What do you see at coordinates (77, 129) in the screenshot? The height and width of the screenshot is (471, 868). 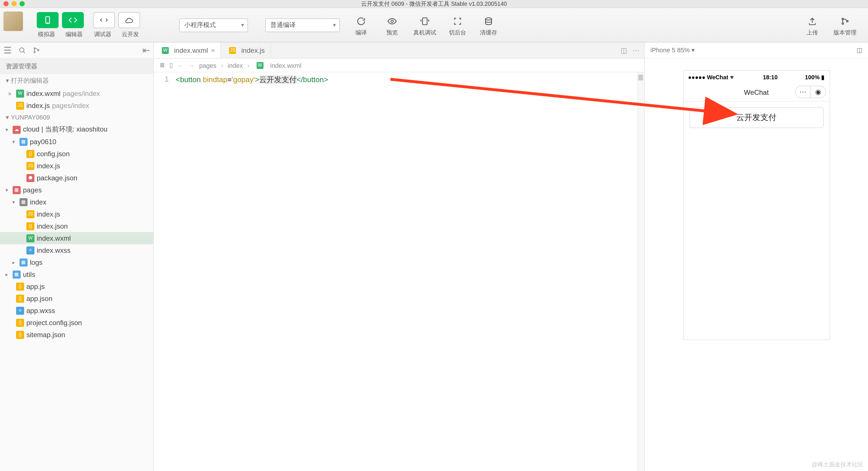 I see `tree-cloud: ▾☁cloud | 当前环境: xiaoshitou` at bounding box center [77, 129].